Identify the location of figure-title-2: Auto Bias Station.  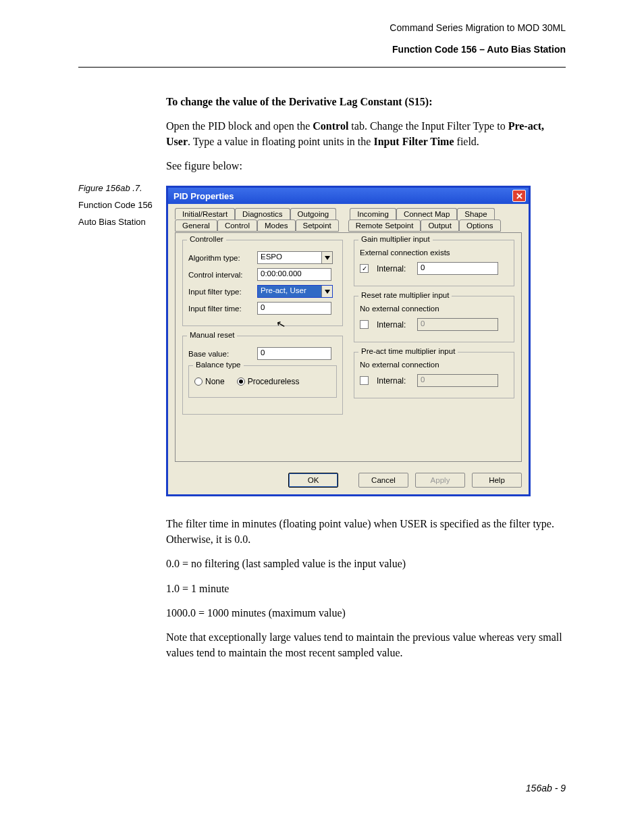
(122, 221).